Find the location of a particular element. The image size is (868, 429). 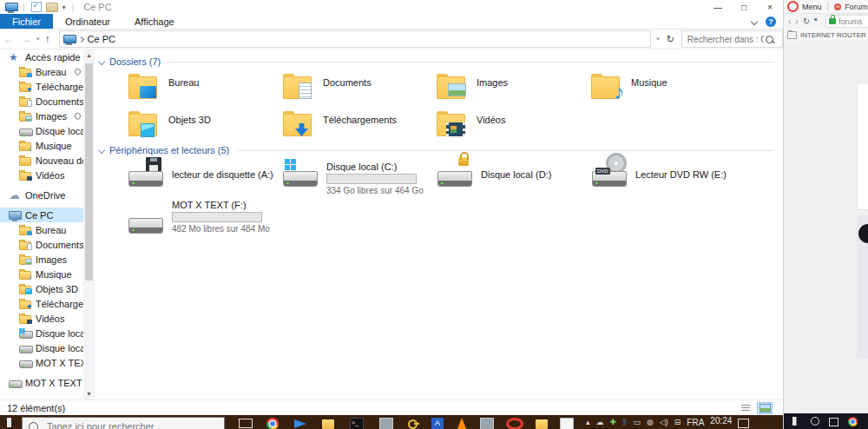

sidebar-item-musique-pc: ♪Musique is located at coordinates (42, 274).